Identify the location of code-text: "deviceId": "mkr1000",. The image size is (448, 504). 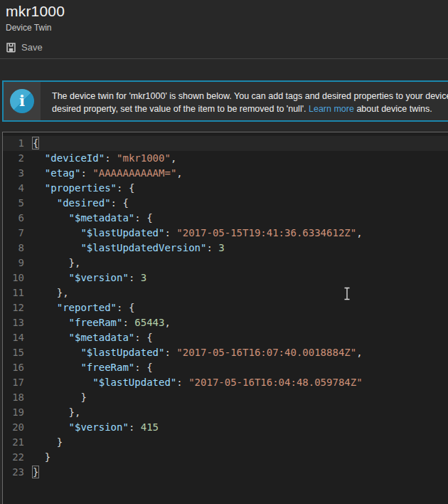
(105, 158).